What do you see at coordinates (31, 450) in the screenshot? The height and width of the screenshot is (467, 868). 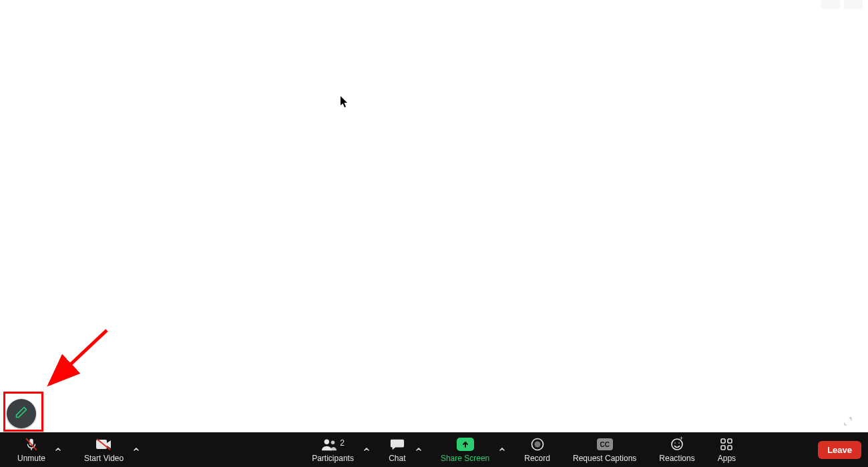 I see `unmute-button: Unmute` at bounding box center [31, 450].